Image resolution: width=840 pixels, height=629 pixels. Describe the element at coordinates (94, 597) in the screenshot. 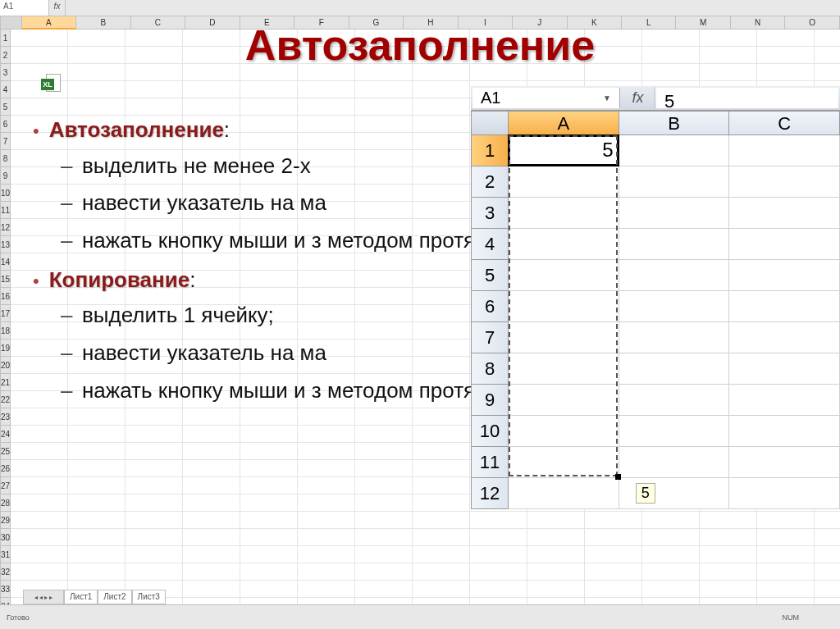

I see `sheet-tabs: ◂ ◂ ▸ ▸ Лист1 Лист2 Лист3` at that location.